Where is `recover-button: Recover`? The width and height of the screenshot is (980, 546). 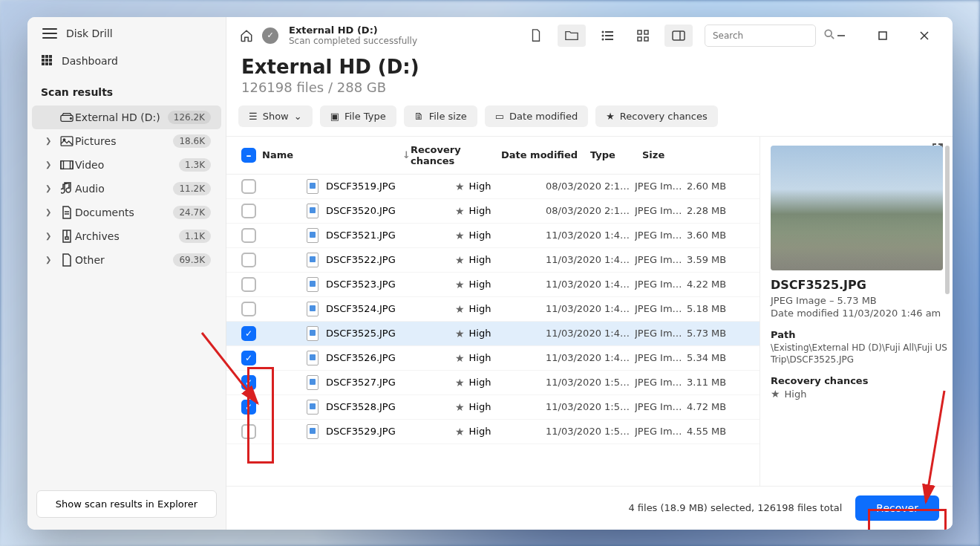
recover-button: Recover is located at coordinates (897, 508).